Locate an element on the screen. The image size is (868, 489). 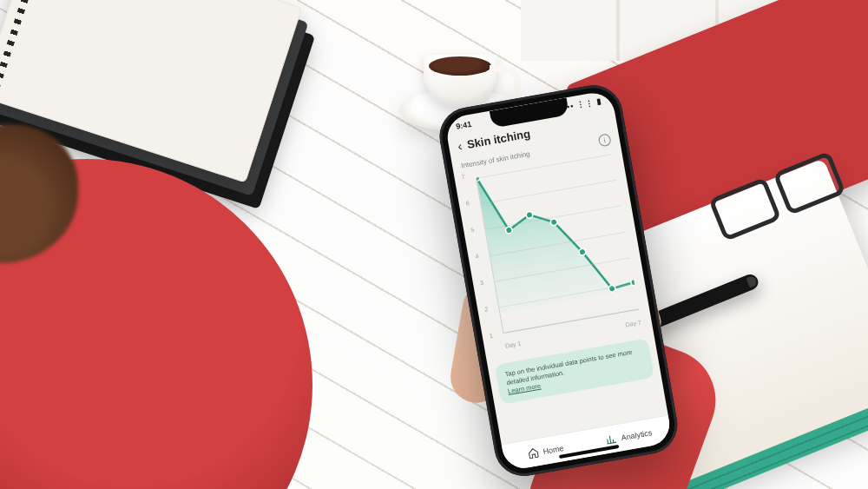
y-tick: 4 is located at coordinates (477, 256).